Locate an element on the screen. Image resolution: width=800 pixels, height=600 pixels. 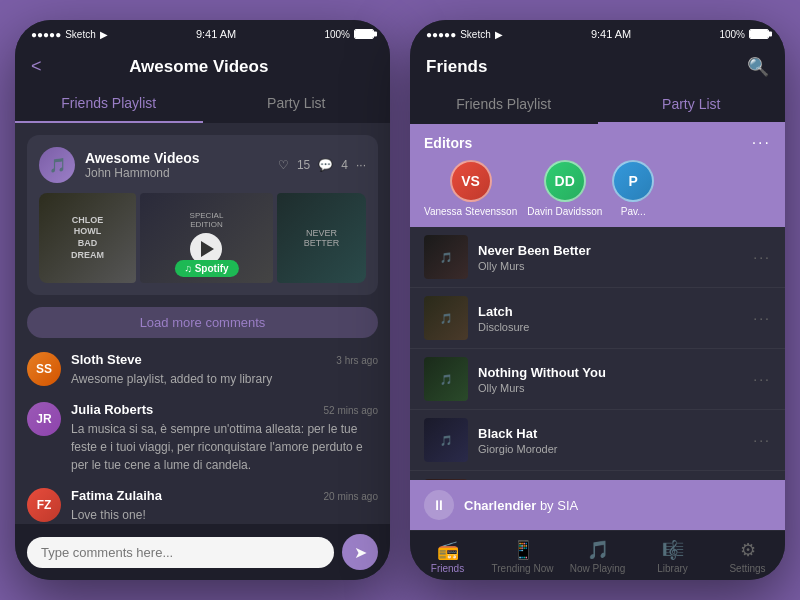
right-tabs-bar: Friends Playlist Party List is located at coordinates (598, 105).